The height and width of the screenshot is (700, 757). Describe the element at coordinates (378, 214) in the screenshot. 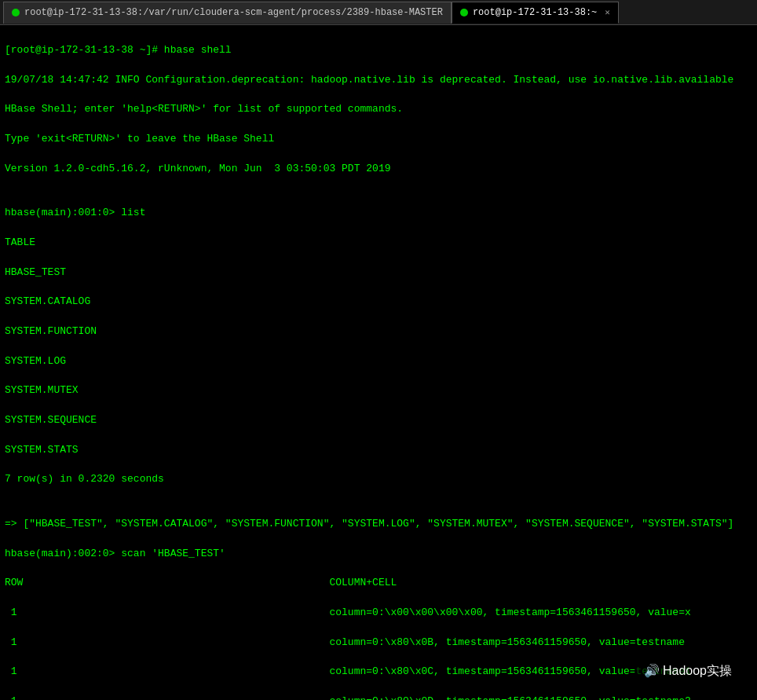

I see `terminal-line: hbase(main):001:0> list` at that location.